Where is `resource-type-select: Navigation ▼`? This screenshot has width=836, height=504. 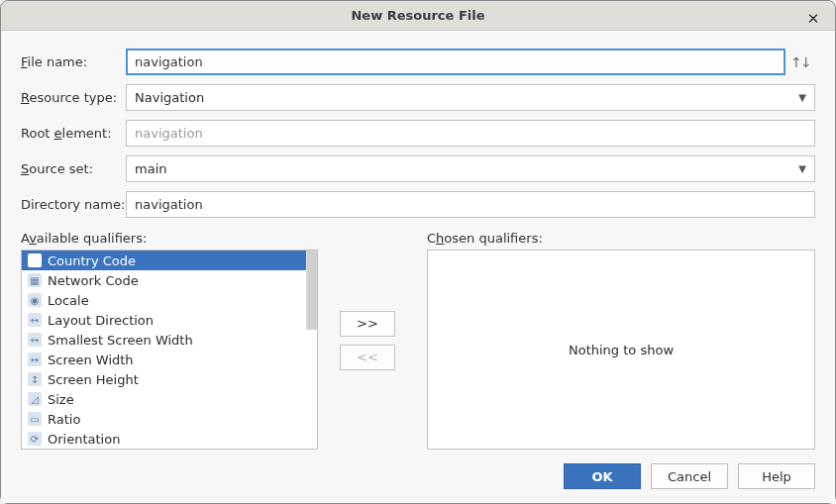
resource-type-select: Navigation ▼ is located at coordinates (470, 97).